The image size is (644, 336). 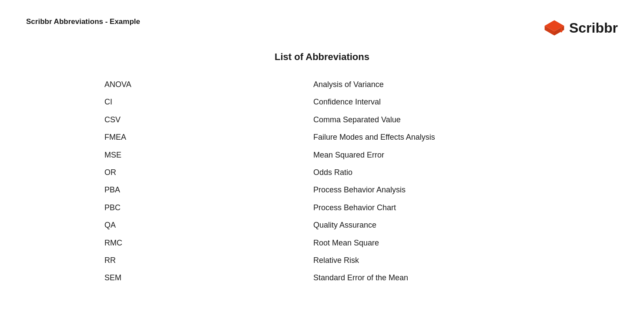 I want to click on header: Scribbr Abbreviations - Example Scribbr, so click(x=322, y=28).